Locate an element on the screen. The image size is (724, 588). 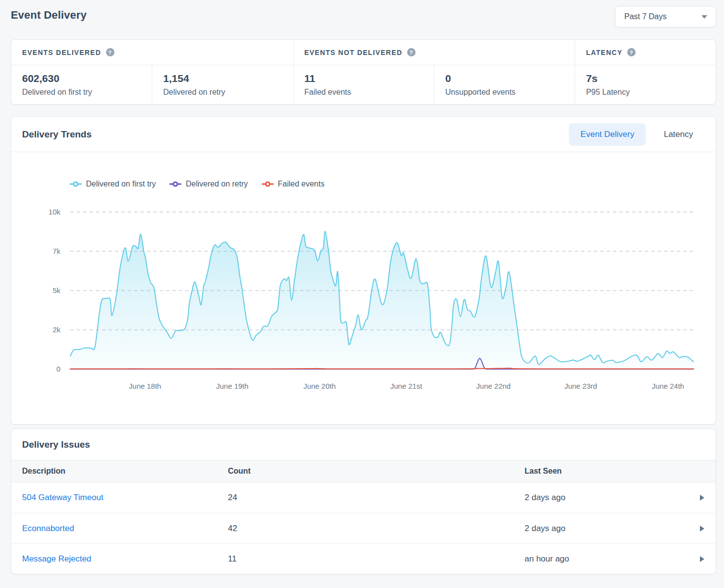
stat-section-header: EVENTS DELIVERED ? is located at coordinates (152, 53).